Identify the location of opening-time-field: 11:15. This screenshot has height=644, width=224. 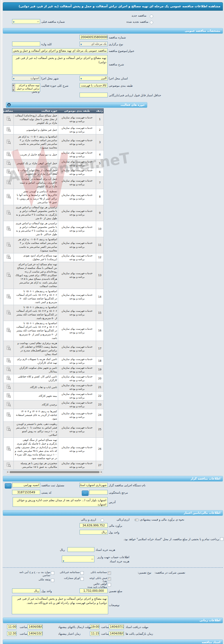
(95, 634).